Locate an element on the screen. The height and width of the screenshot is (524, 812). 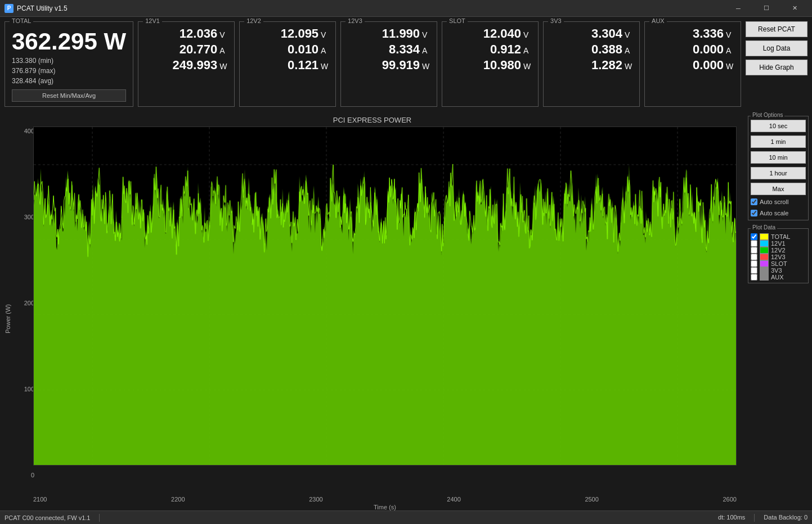
auto-scroll-checkbox is located at coordinates (754, 202).